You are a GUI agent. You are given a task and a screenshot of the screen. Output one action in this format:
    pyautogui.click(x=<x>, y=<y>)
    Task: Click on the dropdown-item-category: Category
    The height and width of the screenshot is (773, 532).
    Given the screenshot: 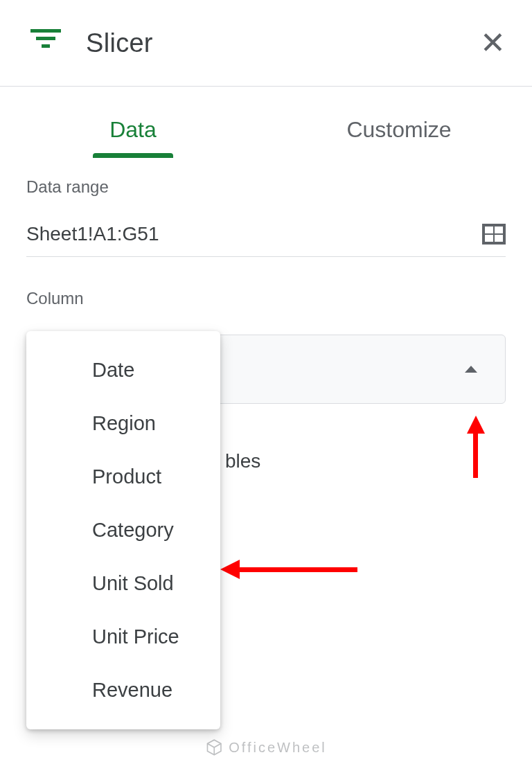 What is the action you would take?
    pyautogui.click(x=123, y=531)
    